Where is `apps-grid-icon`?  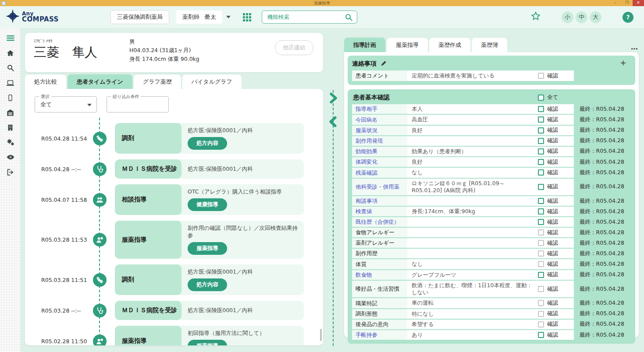 apps-grid-icon is located at coordinates (247, 18).